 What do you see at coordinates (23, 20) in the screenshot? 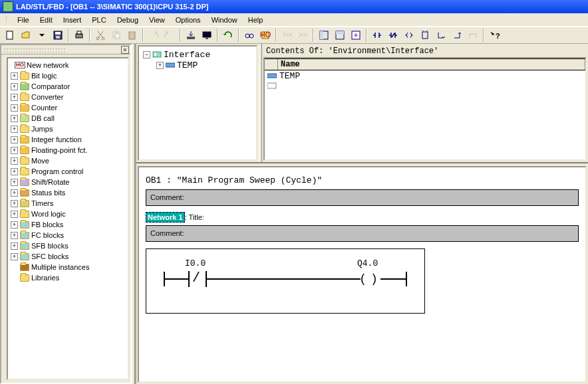
I see `menu-file: File` at bounding box center [23, 20].